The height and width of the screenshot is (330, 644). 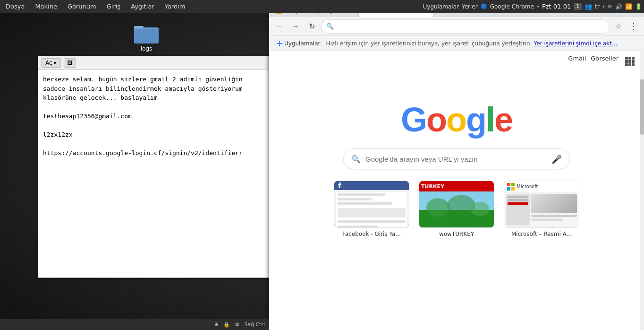 What do you see at coordinates (239, 324) in the screenshot?
I see `sys-tray: 🖥 🔒 ⚙ Sağ Ctrl` at bounding box center [239, 324].